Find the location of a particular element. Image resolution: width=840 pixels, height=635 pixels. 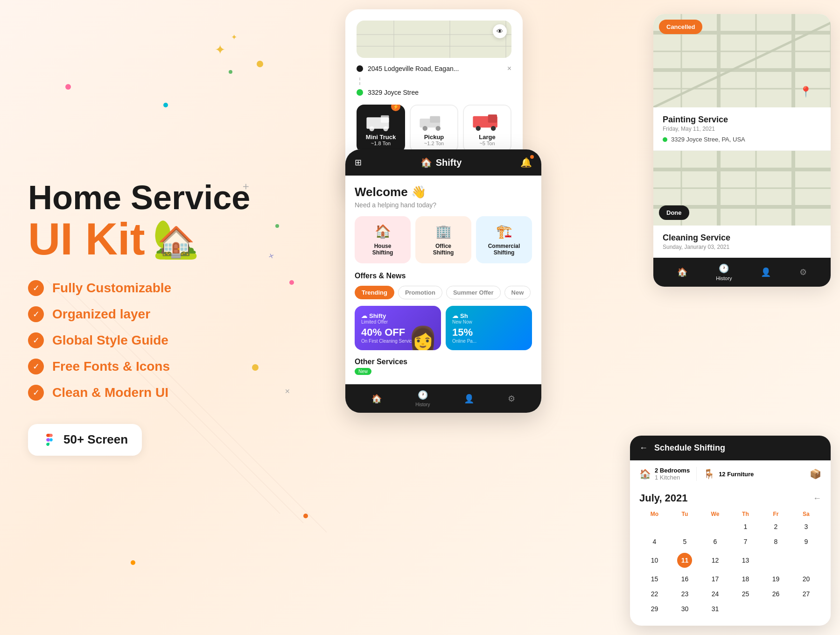

cal-day: 23 is located at coordinates (685, 594).